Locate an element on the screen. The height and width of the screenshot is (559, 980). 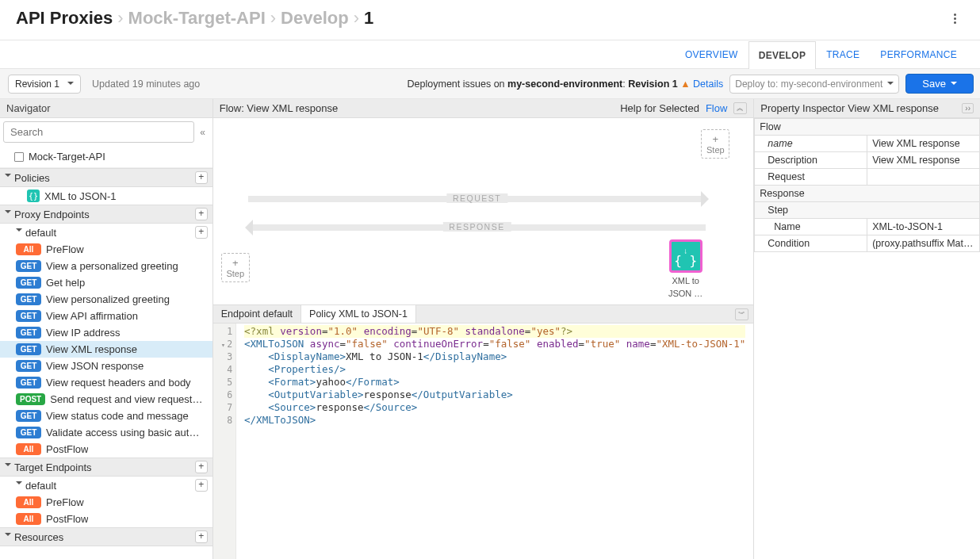
flow-label: View a personalized greeting is located at coordinates (113, 266).